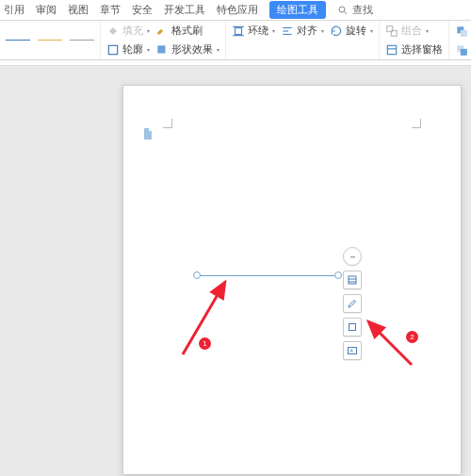  I want to click on page-indicator-icon, so click(148, 134).